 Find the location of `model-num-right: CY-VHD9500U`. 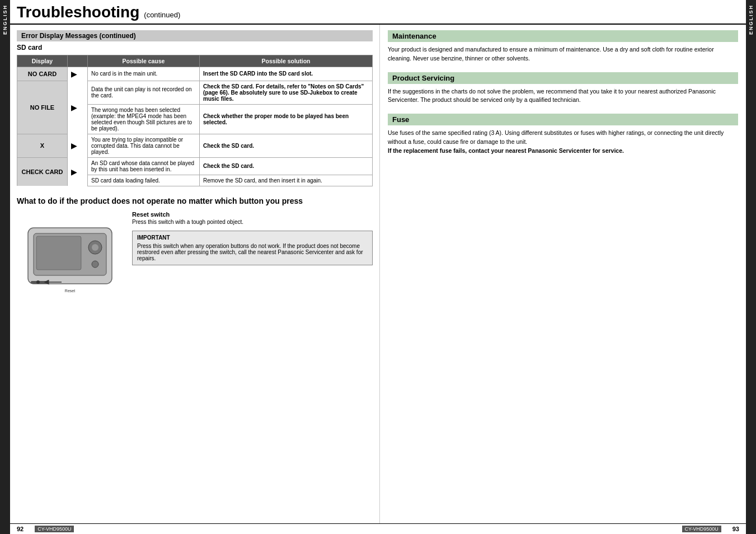

model-num-right: CY-VHD9500U is located at coordinates (702, 529).